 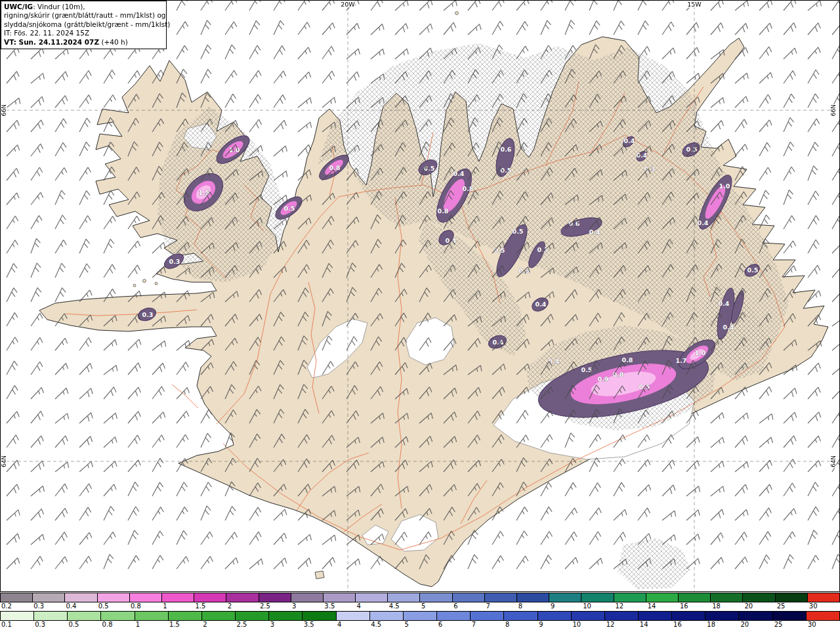 What do you see at coordinates (722, 625) in the screenshot?
I see `legend-tick-label: 18` at bounding box center [722, 625].